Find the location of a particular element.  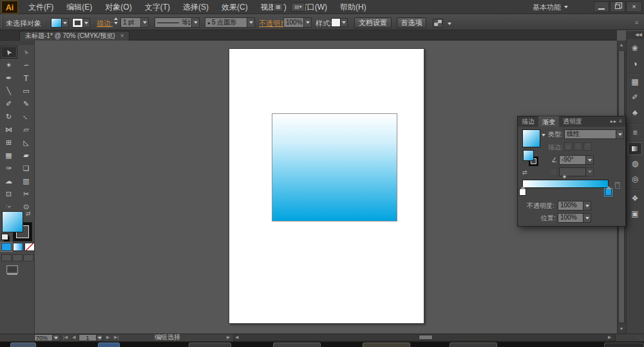

start-orb is located at coordinates (23, 345).